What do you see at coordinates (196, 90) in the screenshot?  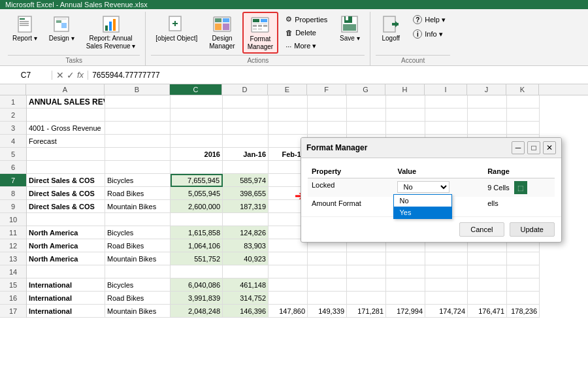 I see `col-header-c: C` at bounding box center [196, 90].